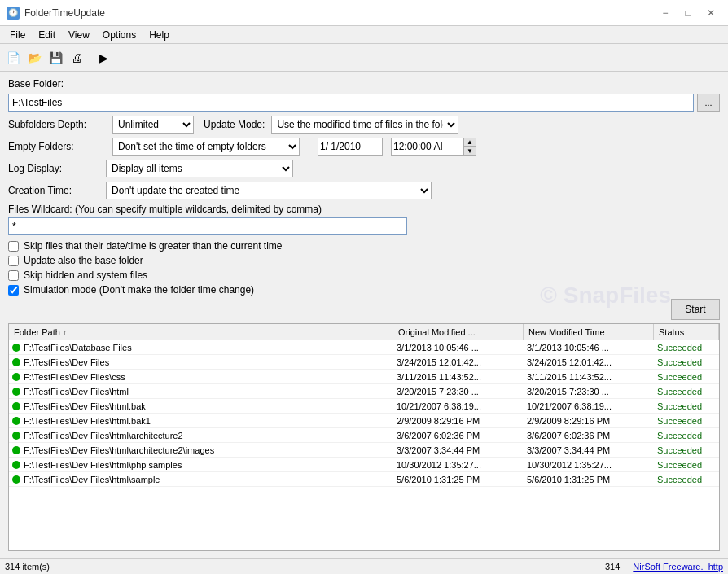 The image size is (728, 574). I want to click on cell-original: 3/11/2015 11:43:52..., so click(458, 376).